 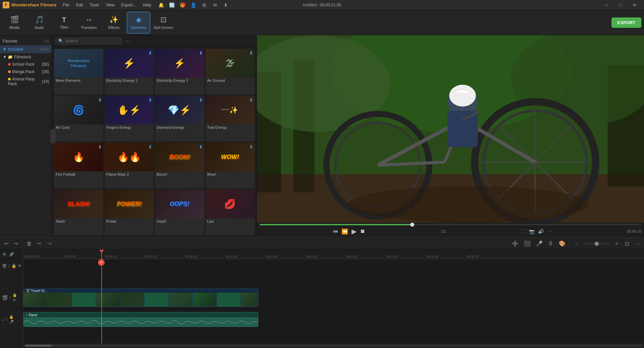 I want to click on color-button: 🎨, so click(x=562, y=243).